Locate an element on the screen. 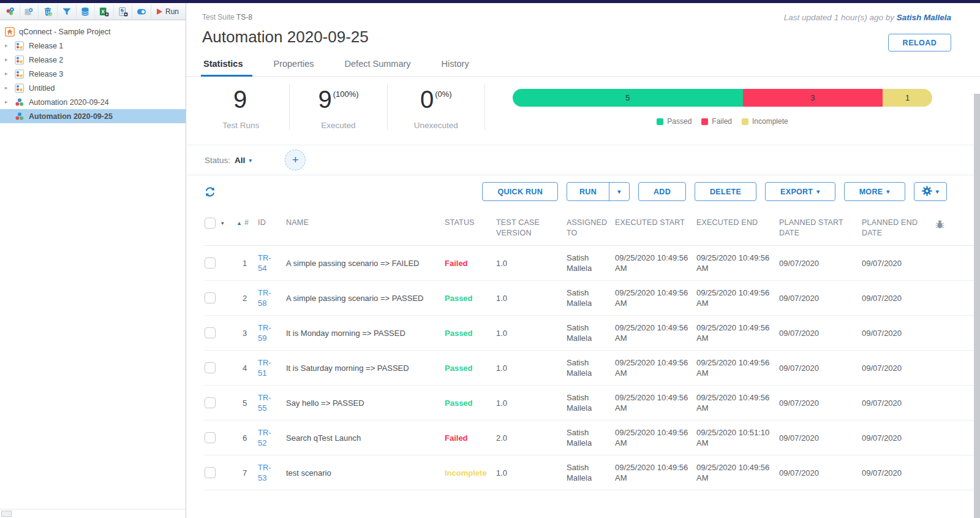  legend-incomplete: Incomplete is located at coordinates (765, 121).